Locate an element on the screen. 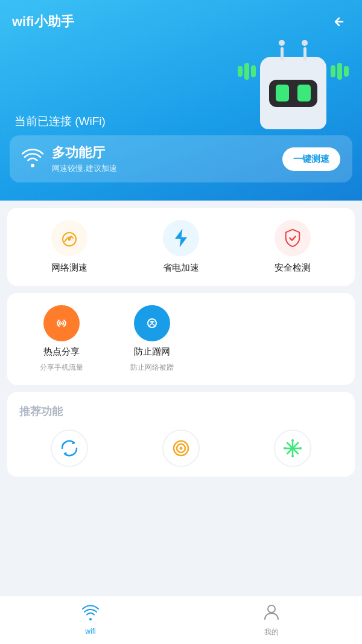  hotspot-icon-wrap is located at coordinates (62, 323).